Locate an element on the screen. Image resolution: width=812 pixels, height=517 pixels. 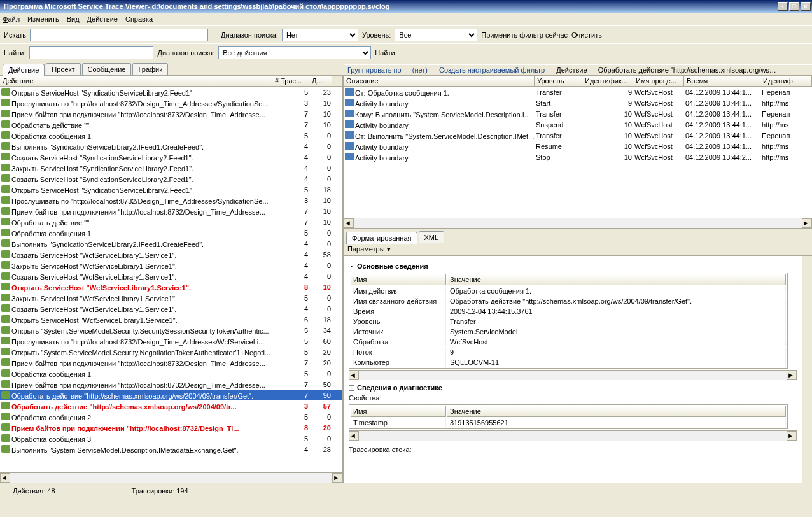
find-input is located at coordinates (92, 53).